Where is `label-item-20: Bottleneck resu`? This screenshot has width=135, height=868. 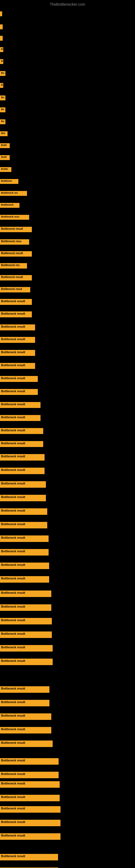 label-item-20: Bottleneck resu is located at coordinates (15, 243).